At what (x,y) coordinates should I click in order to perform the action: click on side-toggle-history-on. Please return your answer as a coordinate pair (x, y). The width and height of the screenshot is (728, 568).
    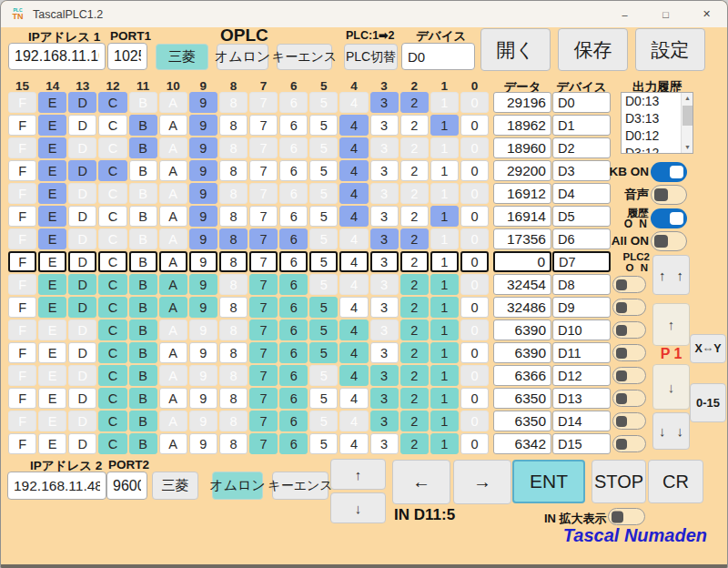
    Looking at the image, I should click on (669, 218).